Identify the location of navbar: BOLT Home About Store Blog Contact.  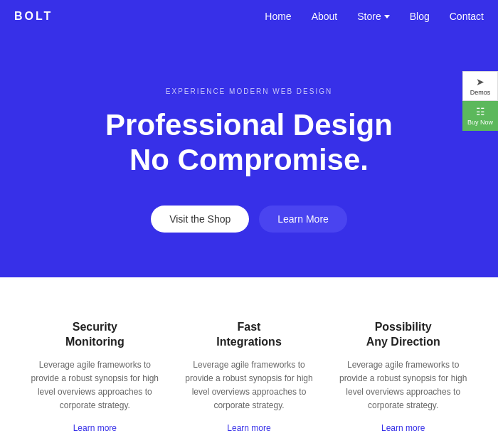
(249, 16).